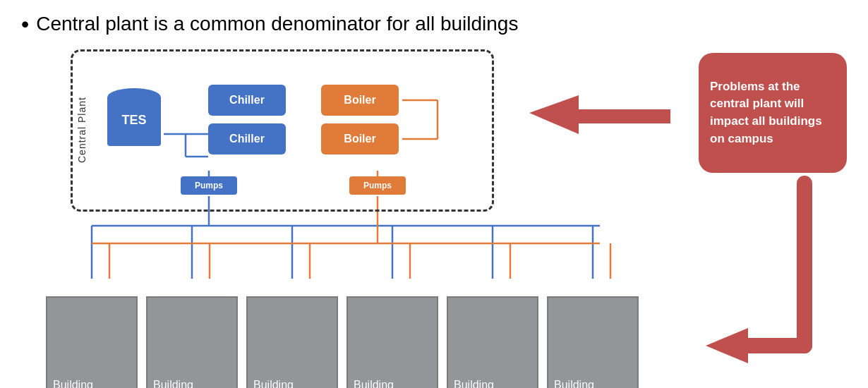 The width and height of the screenshot is (868, 388). I want to click on building-2: Building, so click(192, 342).